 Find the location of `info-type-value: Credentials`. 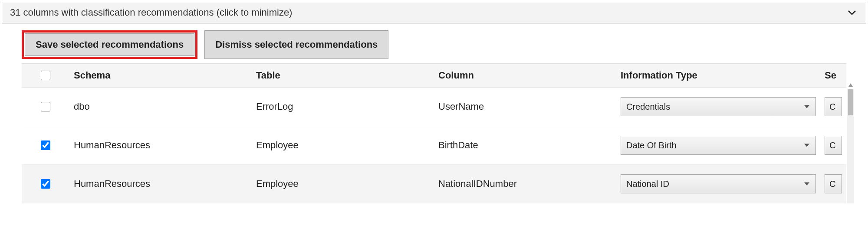

info-type-value: Credentials is located at coordinates (648, 107).